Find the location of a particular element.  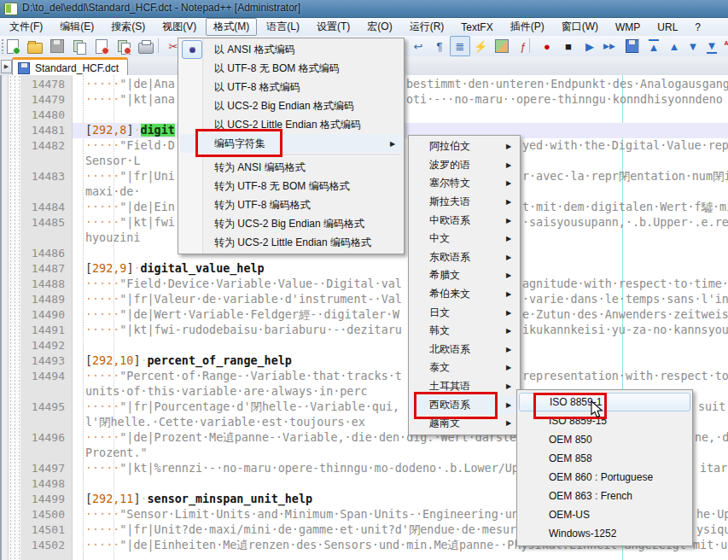

tab-standard-hcf: Standard_HCF.dct is located at coordinates (70, 67).